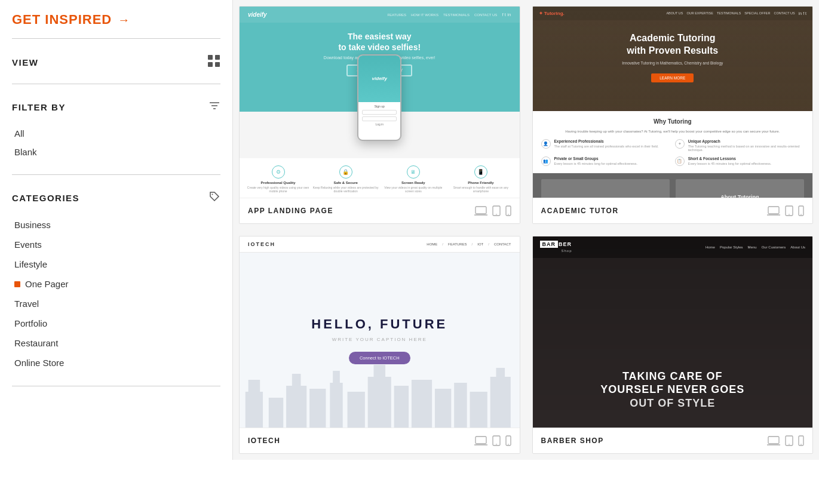 The width and height of the screenshot is (819, 504). I want to click on divider-bottom, so click(116, 386).